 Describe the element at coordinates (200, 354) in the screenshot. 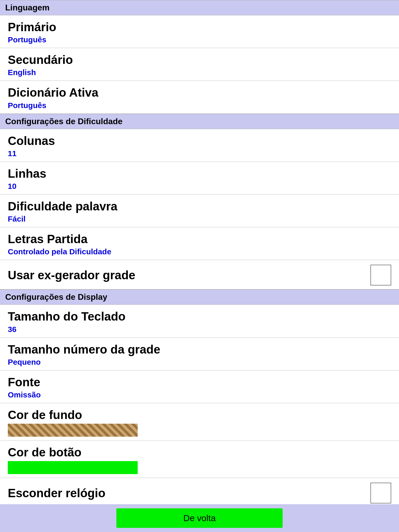

I see `setting-tamanho-numero-grade: Tamanho número da grade Pequeno` at that location.